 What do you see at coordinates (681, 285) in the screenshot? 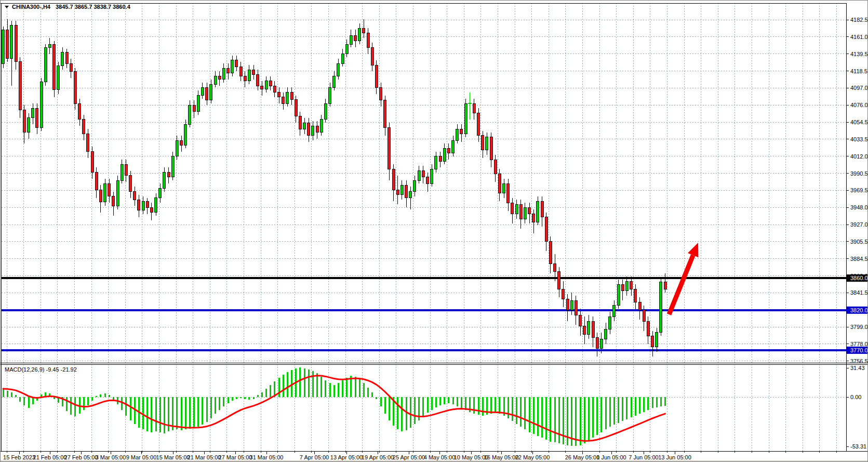
I see `arrow-shaft` at bounding box center [681, 285].